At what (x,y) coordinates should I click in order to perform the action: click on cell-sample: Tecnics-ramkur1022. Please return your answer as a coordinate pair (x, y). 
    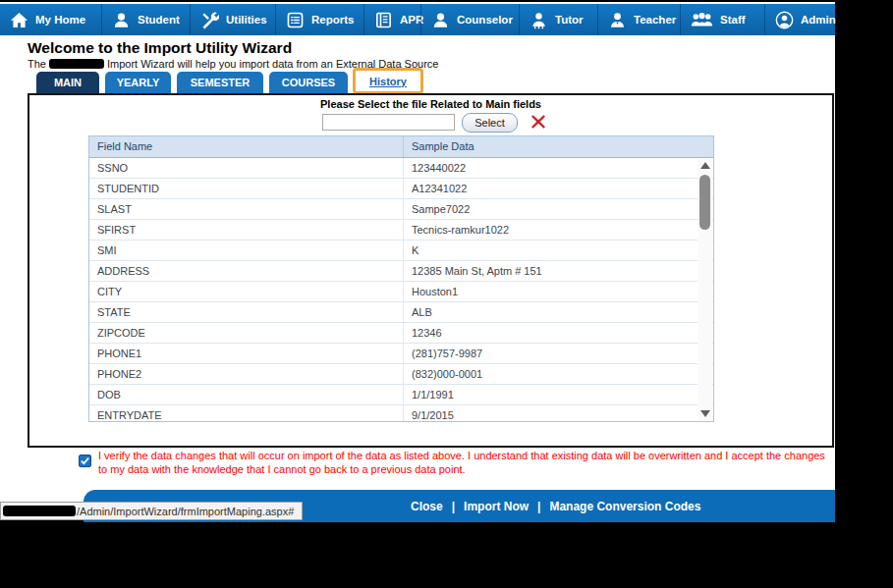
    Looking at the image, I should click on (558, 230).